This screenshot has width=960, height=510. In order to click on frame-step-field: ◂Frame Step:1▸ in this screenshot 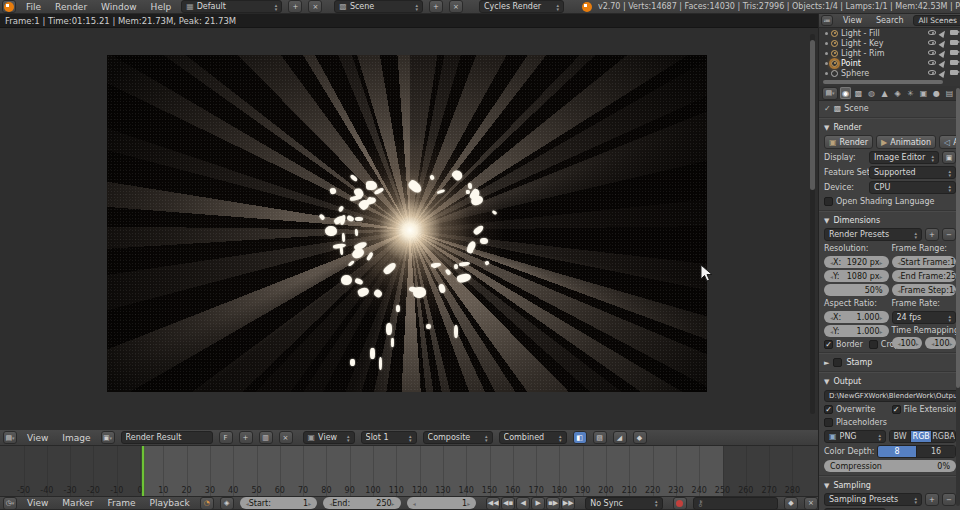, I will do `click(924, 290)`.